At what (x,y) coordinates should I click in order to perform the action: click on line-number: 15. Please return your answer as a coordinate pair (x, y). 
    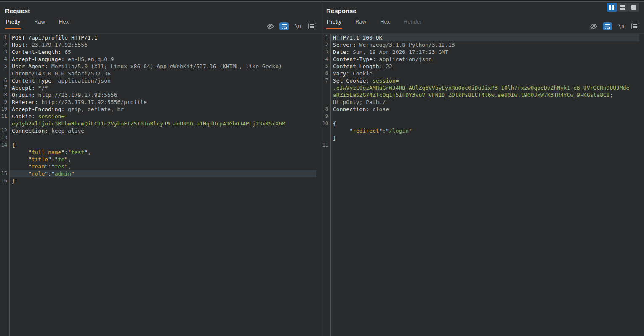
    Looking at the image, I should click on (5, 173).